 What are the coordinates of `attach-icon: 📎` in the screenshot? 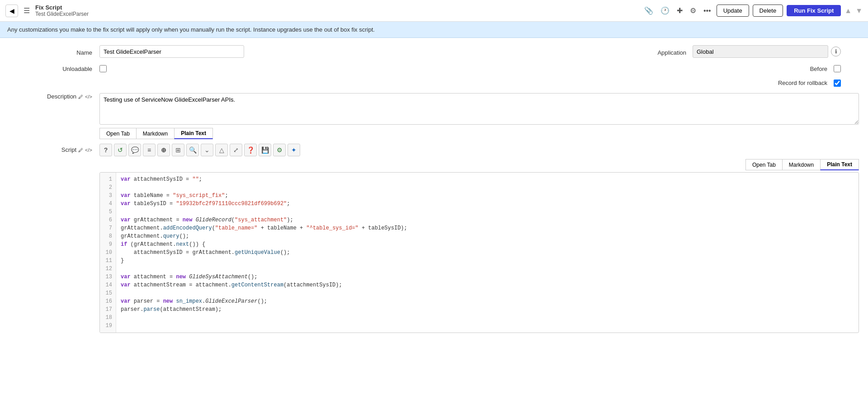 It's located at (649, 11).